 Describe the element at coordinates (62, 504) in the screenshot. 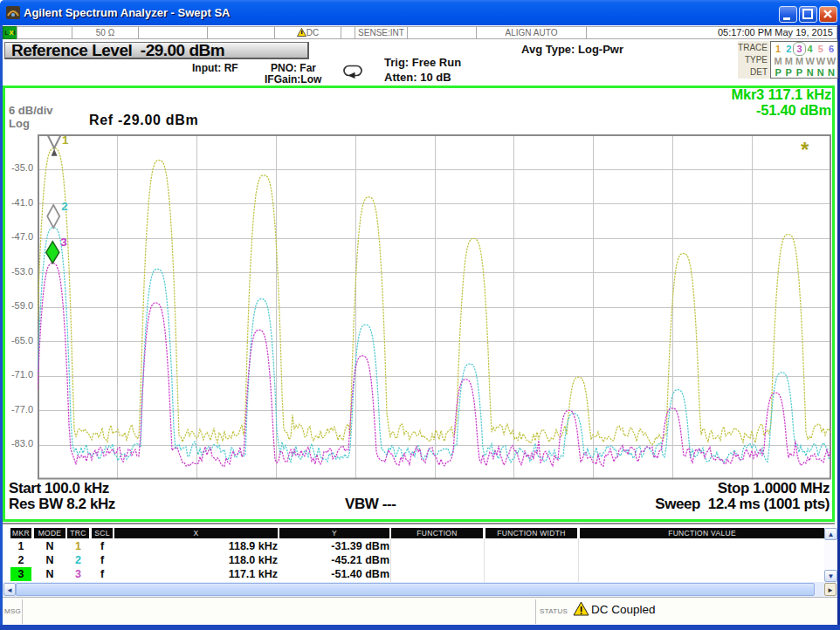

I see `rbw-label: Res BW 8.2 kHz` at that location.